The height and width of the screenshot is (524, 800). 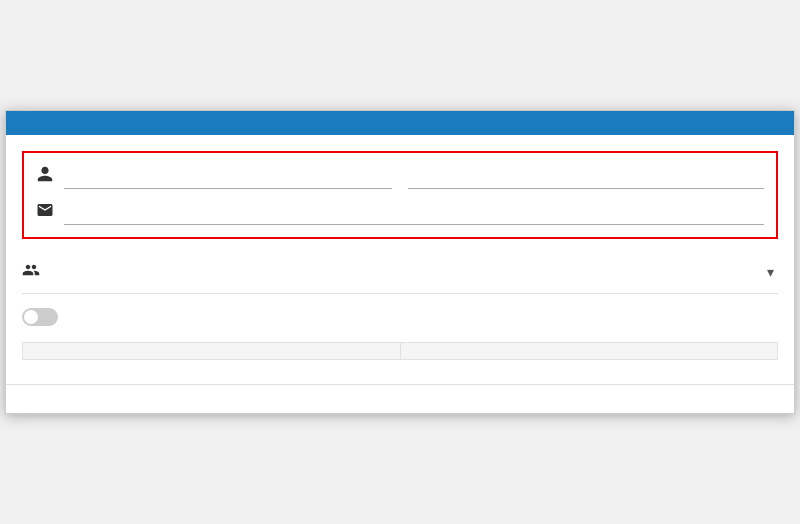 I want to click on first-name-field-wrap, so click(x=228, y=177).